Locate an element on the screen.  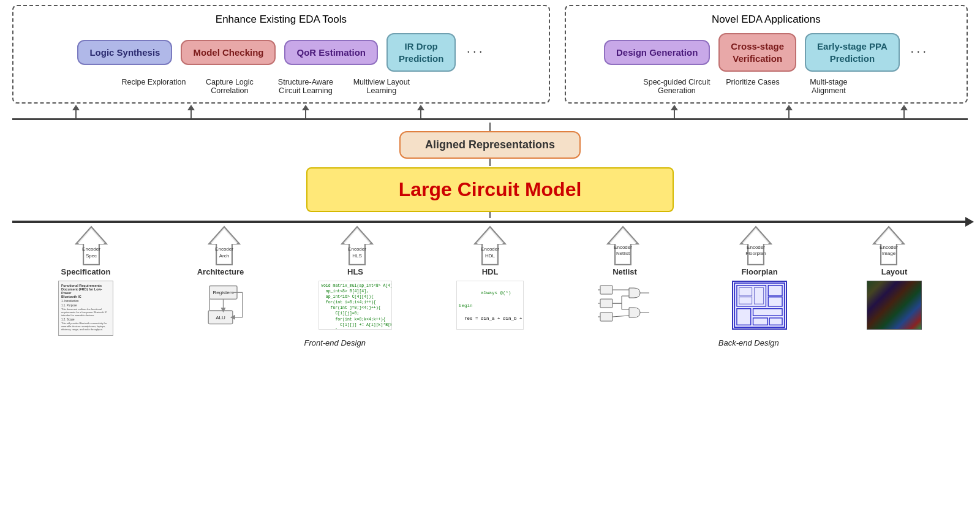
chip-qor-estimation: QoR Estimation is located at coordinates (331, 53).